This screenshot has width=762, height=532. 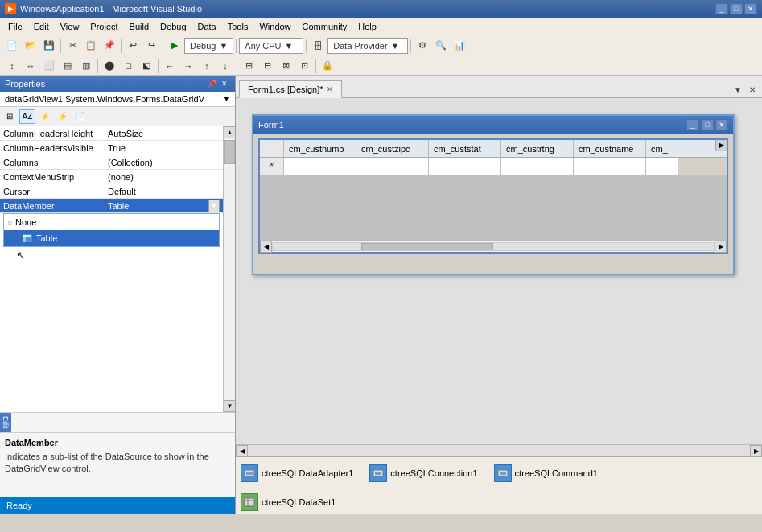 What do you see at coordinates (752, 89) in the screenshot?
I see `doc-close-all-btn: ✕` at bounding box center [752, 89].